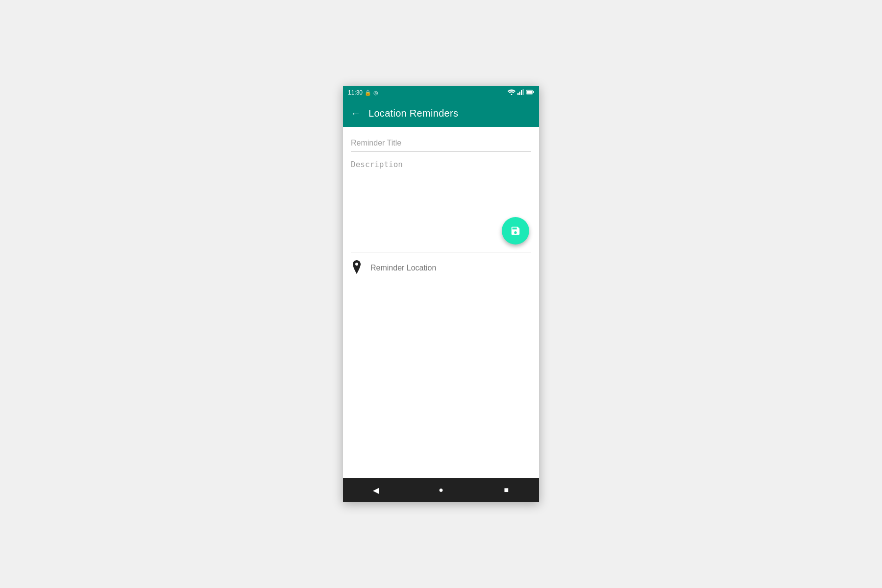 The height and width of the screenshot is (588, 882). Describe the element at coordinates (356, 113) in the screenshot. I see `back-button: ←` at that location.